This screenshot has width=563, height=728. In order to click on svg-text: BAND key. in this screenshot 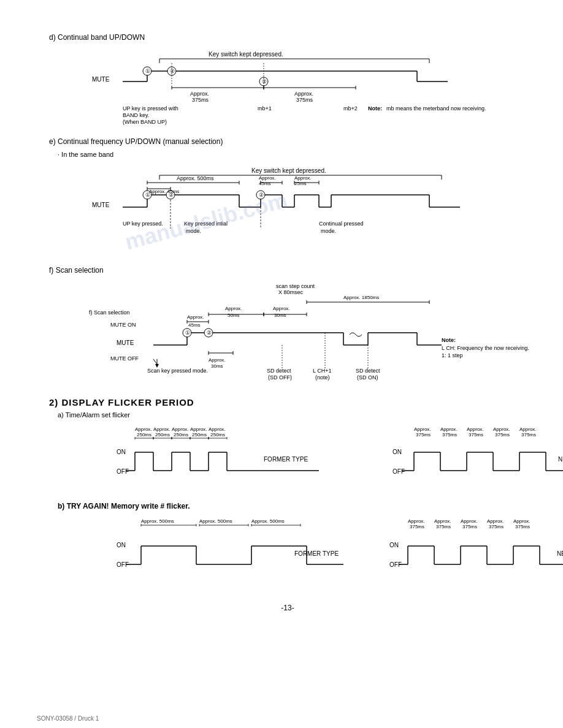, I will do `click(136, 115)`.